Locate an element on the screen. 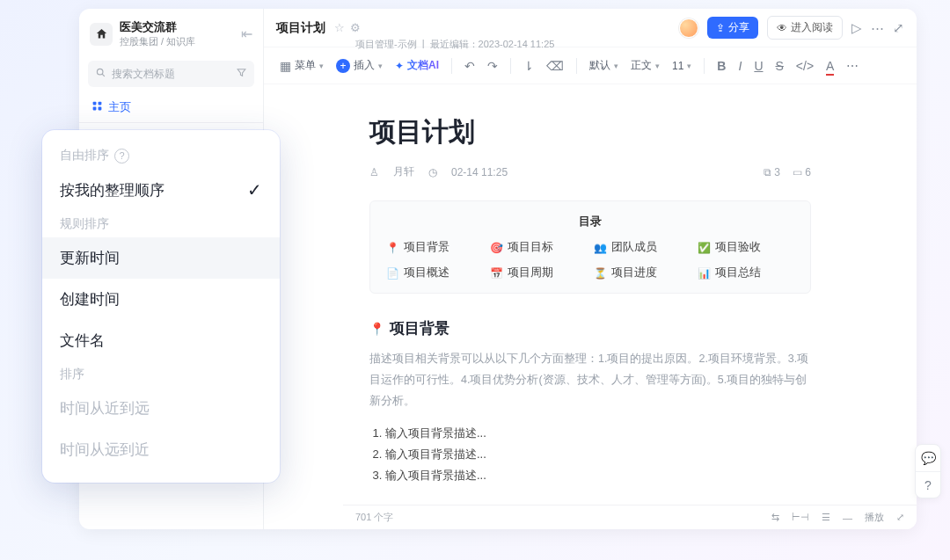 This screenshot has width=950, height=560. grid-icon is located at coordinates (97, 107).